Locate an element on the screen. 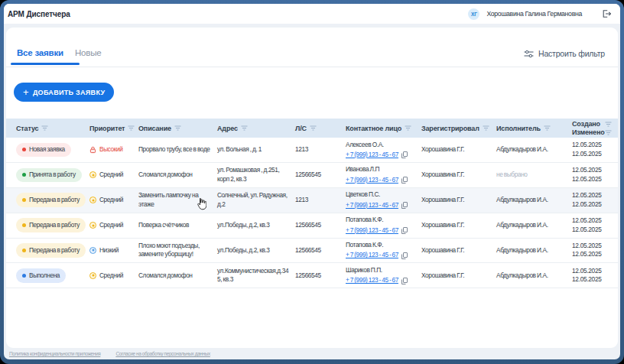 This screenshot has height=364, width=624. consent-link: Согласие на обработку персональных данны… is located at coordinates (162, 353).